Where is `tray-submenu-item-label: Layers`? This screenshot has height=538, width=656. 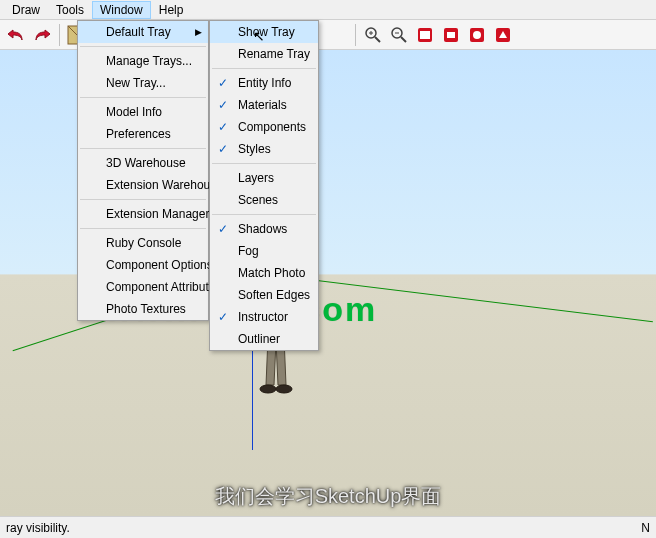 tray-submenu-item-label: Layers is located at coordinates (256, 178).